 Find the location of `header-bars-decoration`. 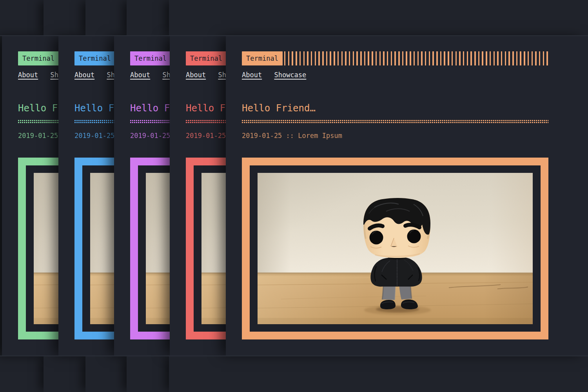

header-bars-decoration is located at coordinates (416, 58).